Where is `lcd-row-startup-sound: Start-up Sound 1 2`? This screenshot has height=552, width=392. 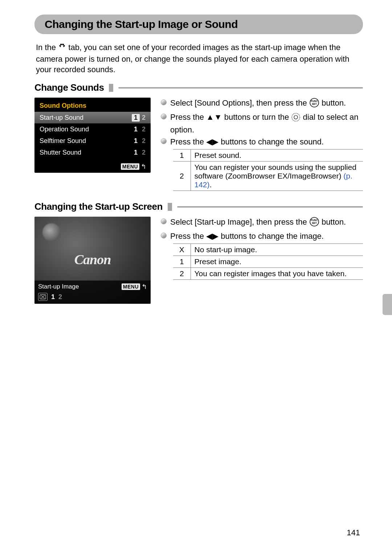
lcd-row-startup-sound: Start-up Sound 1 2 is located at coordinates (93, 118).